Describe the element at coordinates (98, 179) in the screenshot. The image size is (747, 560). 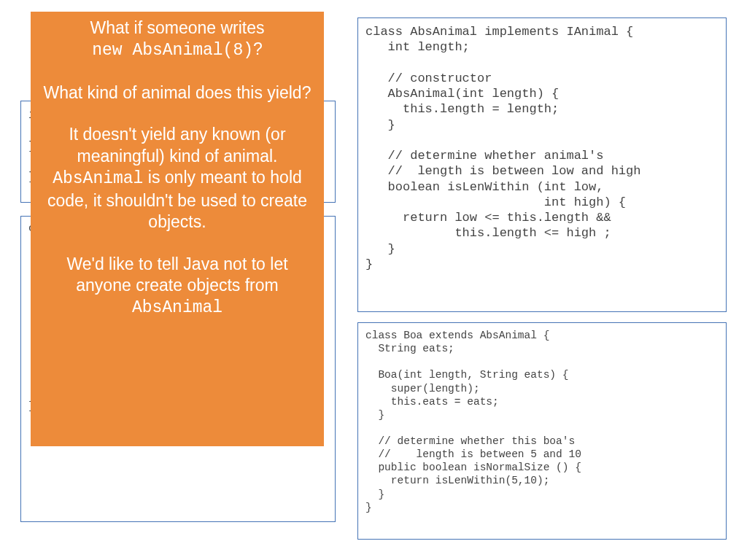
I see `callout-mono-absanimal-1: AbsAnimal` at that location.